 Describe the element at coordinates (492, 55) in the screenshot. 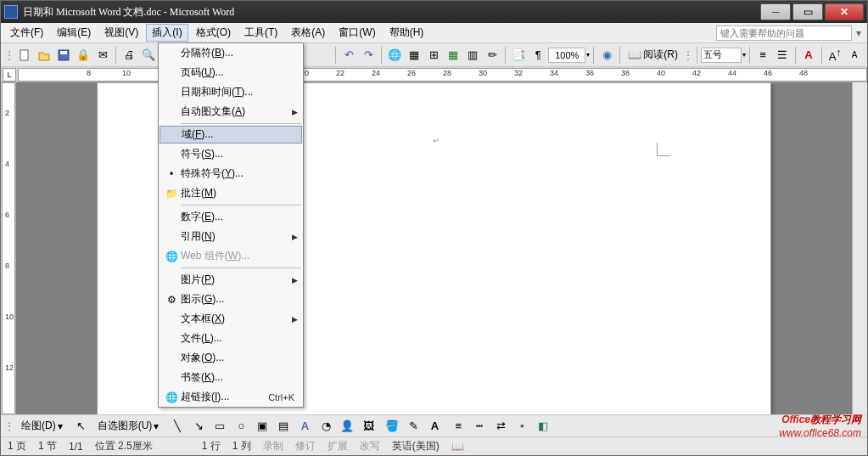

I see `drawing-button: ✏` at that location.